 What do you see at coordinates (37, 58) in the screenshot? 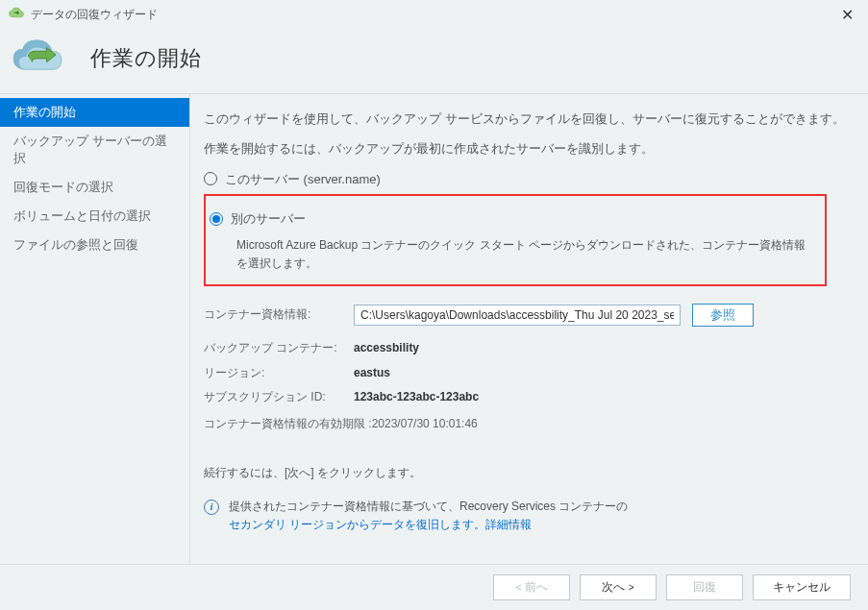
I see `cloud-large-icon` at bounding box center [37, 58].